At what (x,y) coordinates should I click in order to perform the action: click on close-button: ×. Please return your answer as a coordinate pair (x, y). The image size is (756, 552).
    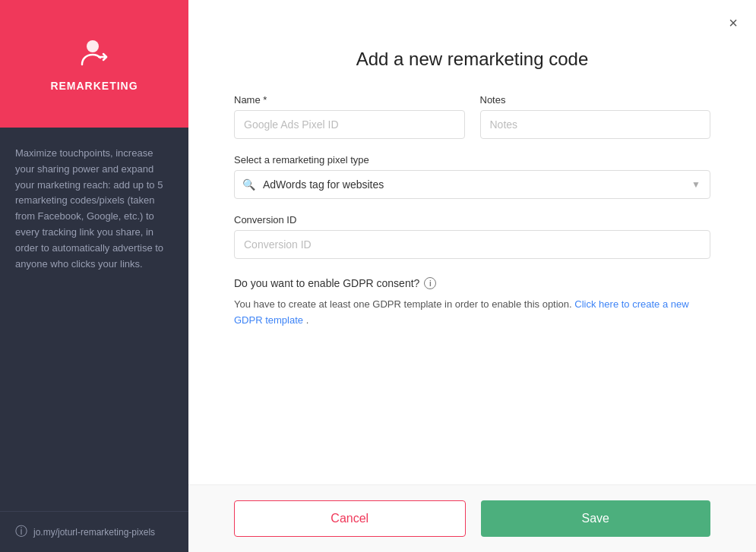
    Looking at the image, I should click on (733, 23).